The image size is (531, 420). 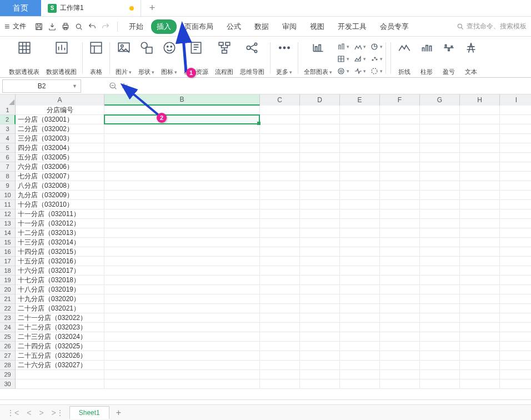 What do you see at coordinates (152, 8) in the screenshot?
I see `new-tab-button: +` at bounding box center [152, 8].